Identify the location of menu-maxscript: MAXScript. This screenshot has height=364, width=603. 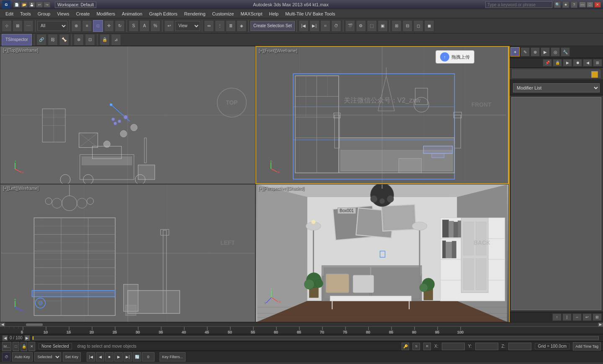
(252, 14).